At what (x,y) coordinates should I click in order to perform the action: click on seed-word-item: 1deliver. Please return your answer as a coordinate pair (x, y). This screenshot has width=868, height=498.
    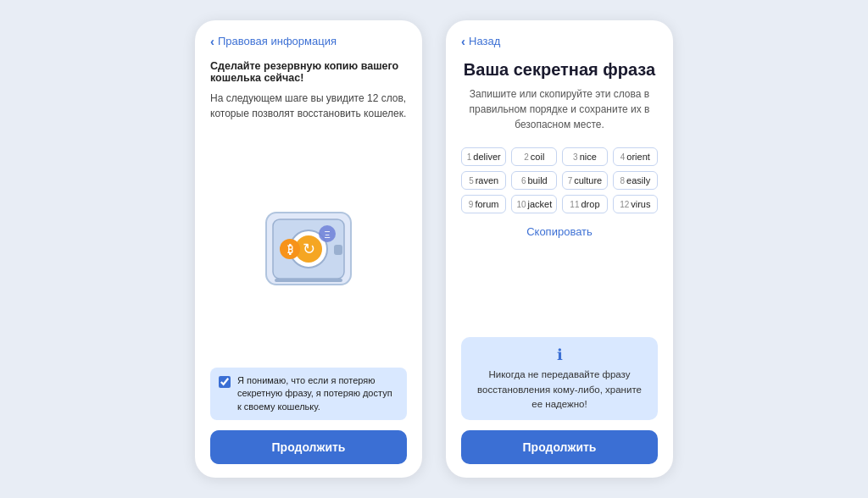
    Looking at the image, I should click on (483, 157).